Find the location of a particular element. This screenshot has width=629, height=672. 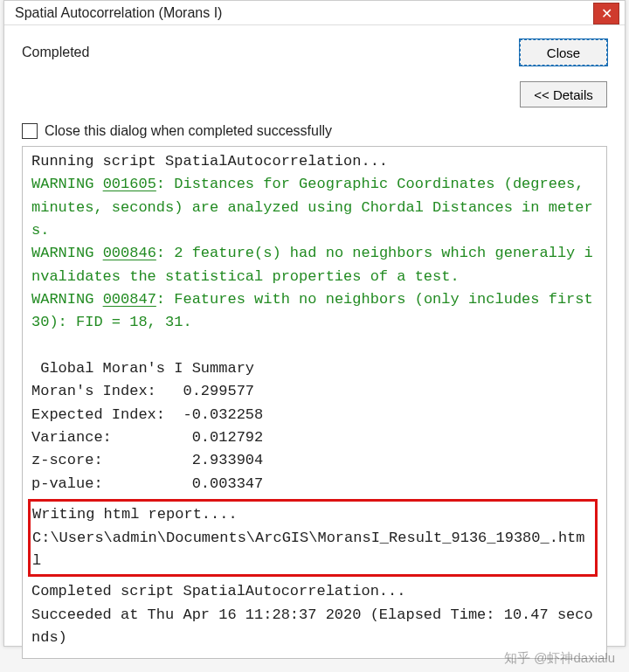

status-row: Completed Close is located at coordinates (314, 52).